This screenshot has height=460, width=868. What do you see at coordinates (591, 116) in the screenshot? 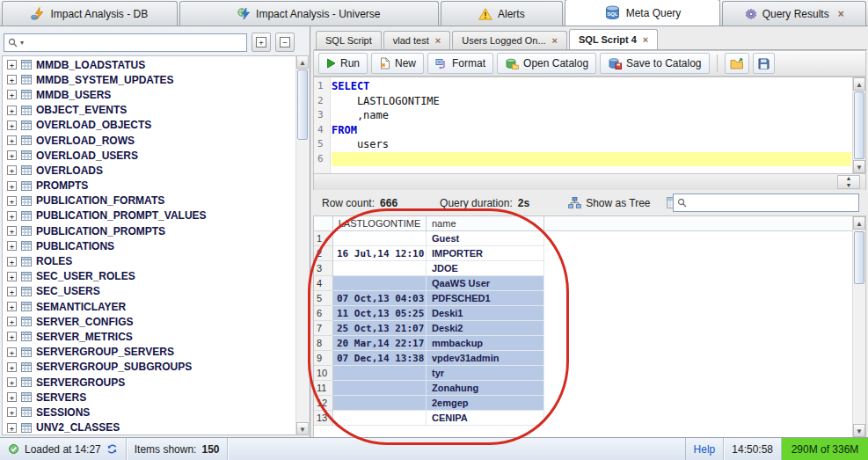
I see `code-line: ,name` at bounding box center [591, 116].